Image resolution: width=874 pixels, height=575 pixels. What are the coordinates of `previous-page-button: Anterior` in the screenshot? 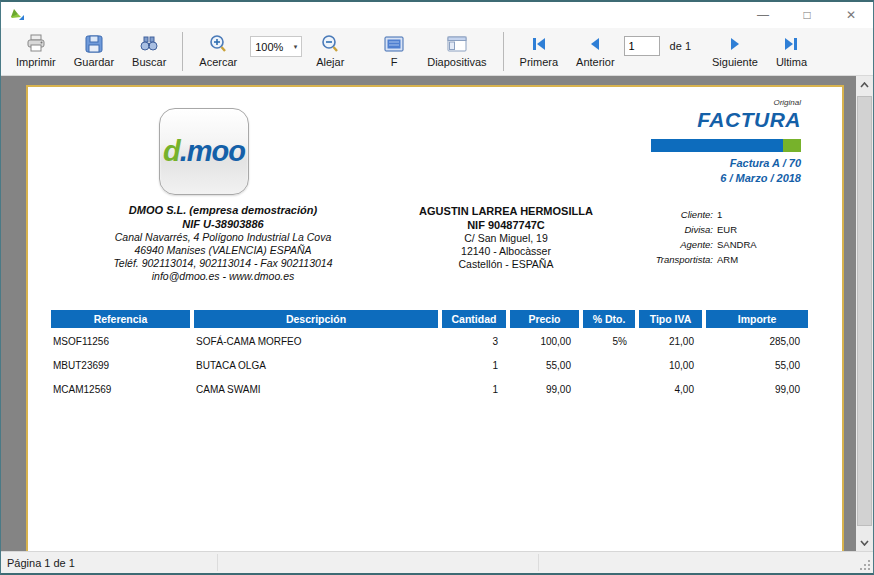 It's located at (596, 52).